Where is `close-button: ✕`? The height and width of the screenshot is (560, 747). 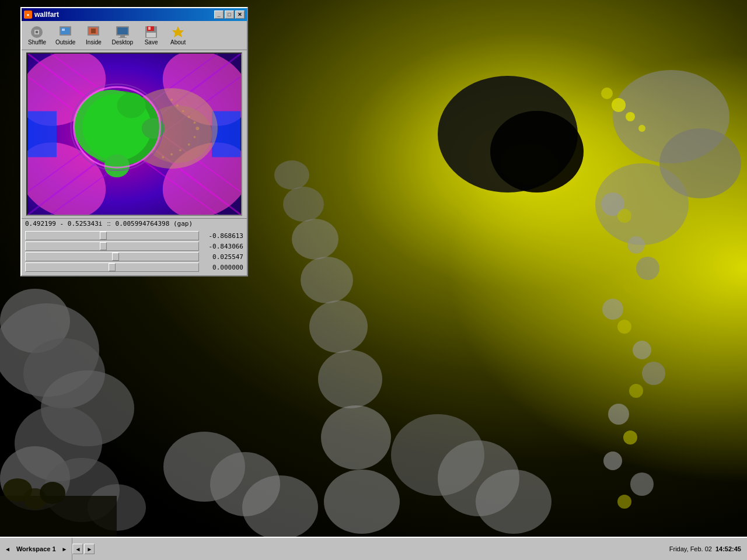 close-button: ✕ is located at coordinates (240, 15).